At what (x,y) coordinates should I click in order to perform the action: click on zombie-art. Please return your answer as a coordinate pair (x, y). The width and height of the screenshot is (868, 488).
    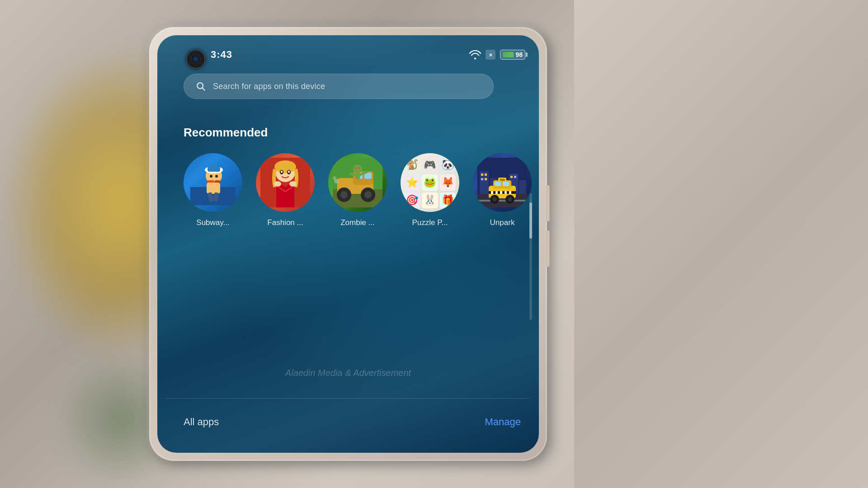
    Looking at the image, I should click on (358, 183).